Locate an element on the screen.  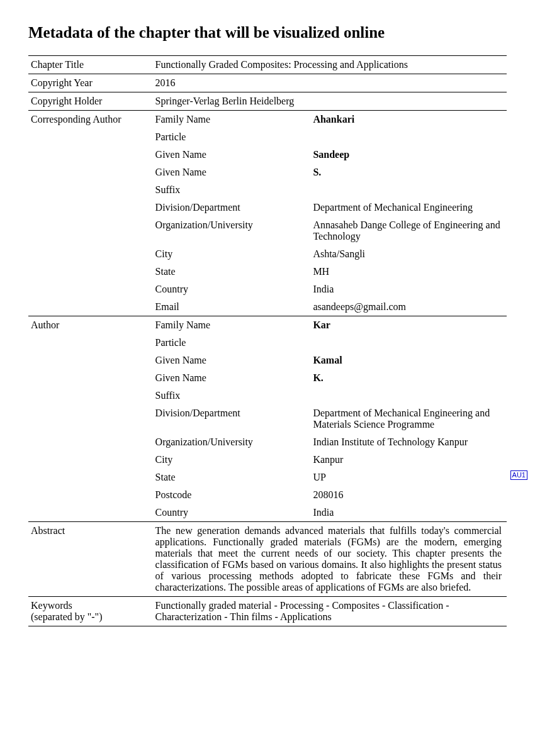
field-value: Department of Mechanical Engineering and… is located at coordinates (408, 419).